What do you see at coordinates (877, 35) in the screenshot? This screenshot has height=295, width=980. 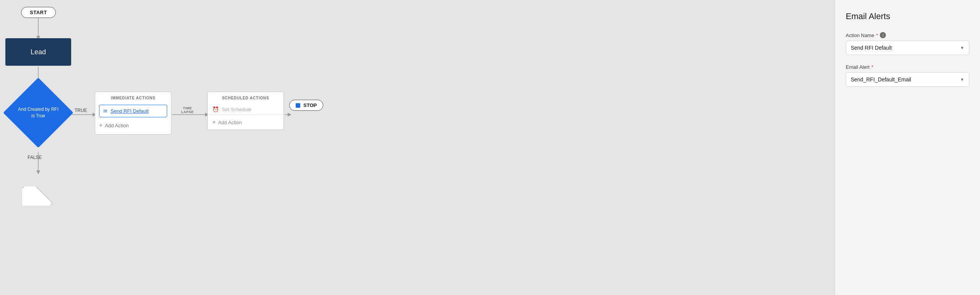 I see `action-name-required: *` at bounding box center [877, 35].